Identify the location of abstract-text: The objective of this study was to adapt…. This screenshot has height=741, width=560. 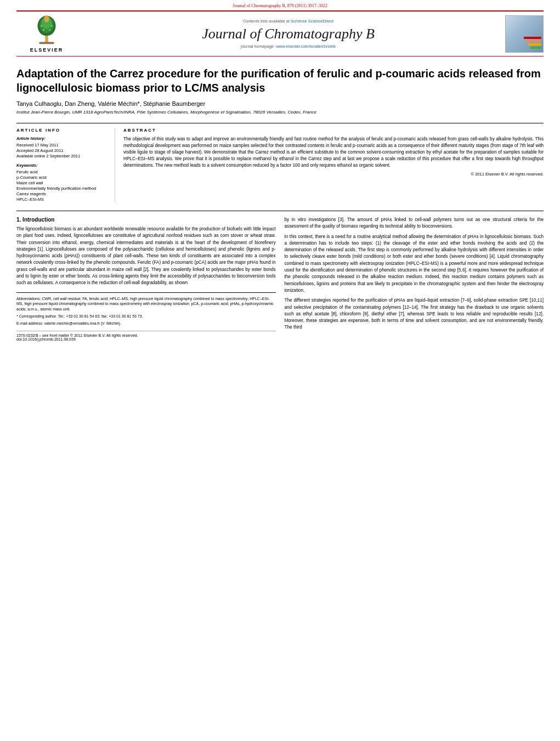
(333, 152).